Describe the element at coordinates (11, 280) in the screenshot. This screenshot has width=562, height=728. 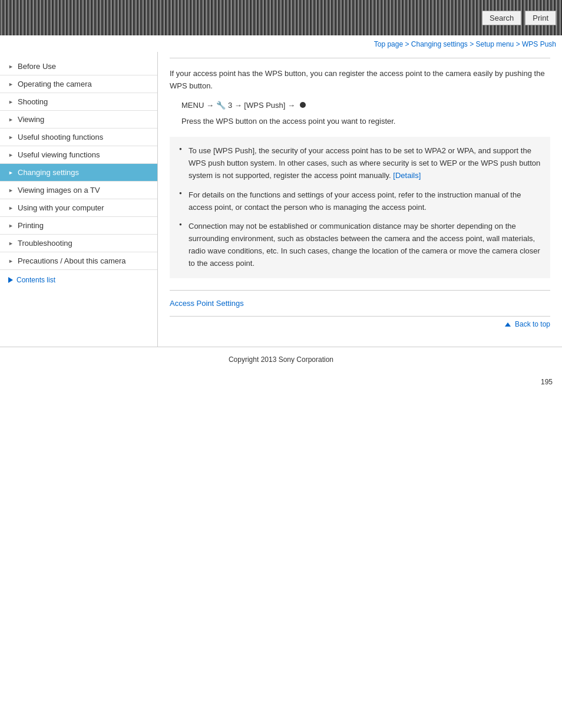
I see `arrow-right-icon` at that location.